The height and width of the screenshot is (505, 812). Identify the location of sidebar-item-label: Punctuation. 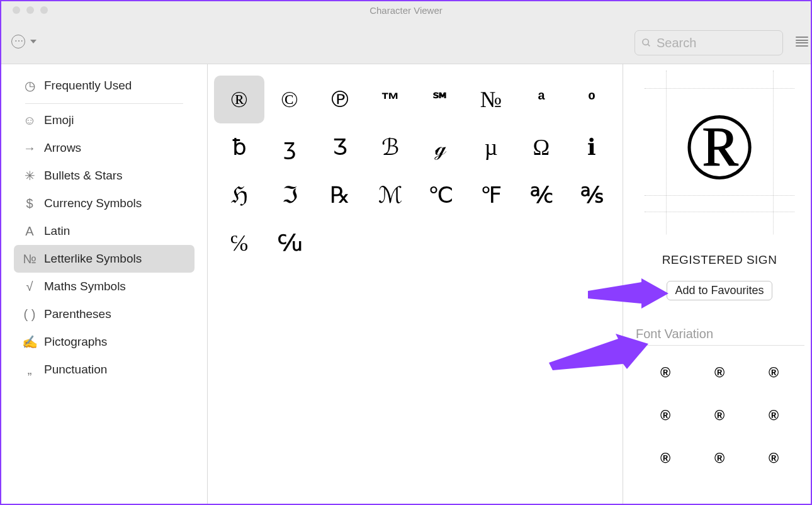
(76, 370).